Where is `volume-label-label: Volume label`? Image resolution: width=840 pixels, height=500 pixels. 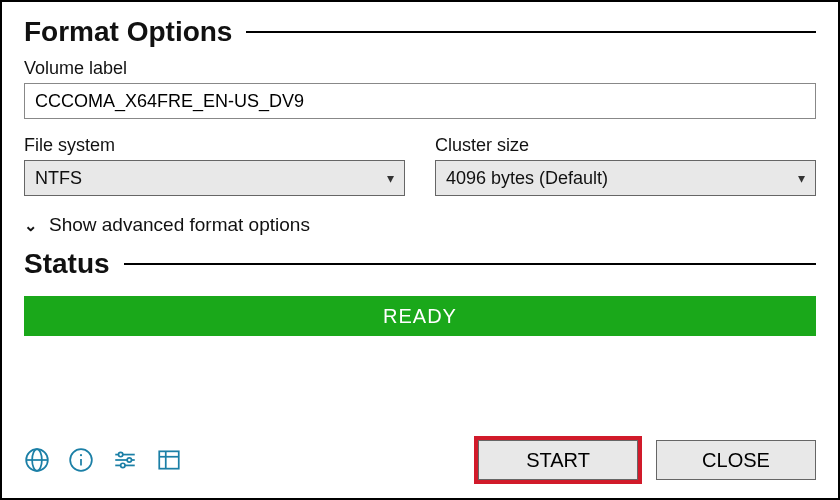 volume-label-label: Volume label is located at coordinates (420, 68).